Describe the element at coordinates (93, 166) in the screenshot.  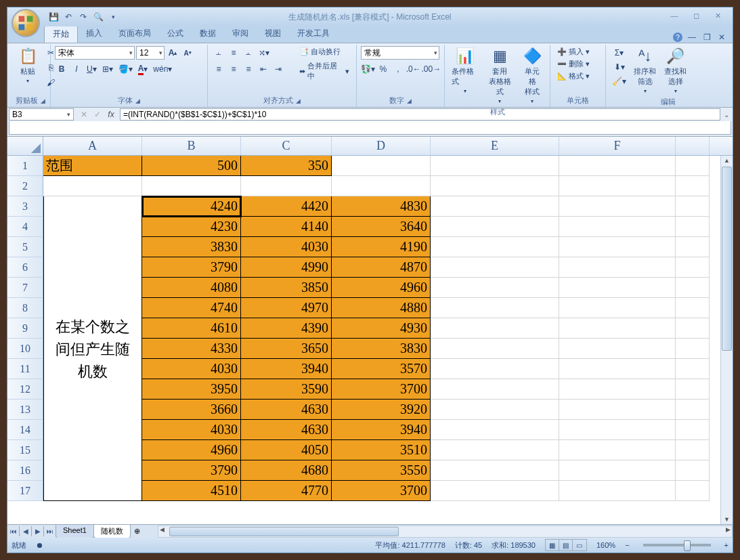
I see `cell: 范围` at that location.